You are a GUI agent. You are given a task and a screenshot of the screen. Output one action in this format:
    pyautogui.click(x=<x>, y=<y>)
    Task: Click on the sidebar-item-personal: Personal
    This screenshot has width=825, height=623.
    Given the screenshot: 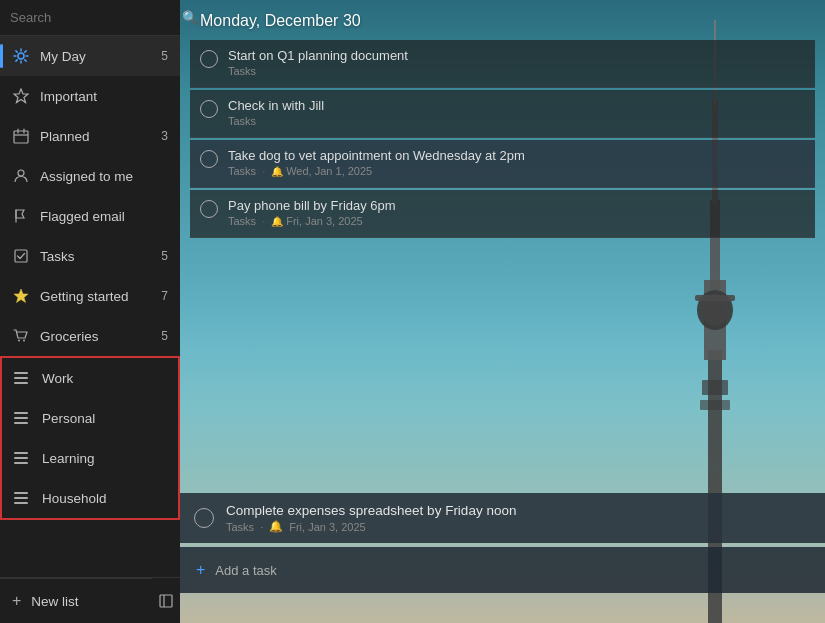 What is the action you would take?
    pyautogui.click(x=90, y=418)
    